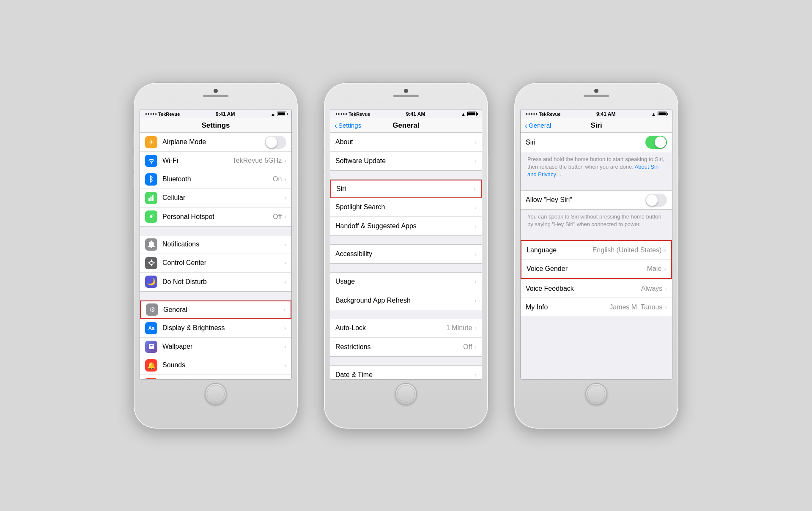 The image size is (812, 511). Describe the element at coordinates (406, 282) in the screenshot. I see `row-usage: Usage ›` at that location.